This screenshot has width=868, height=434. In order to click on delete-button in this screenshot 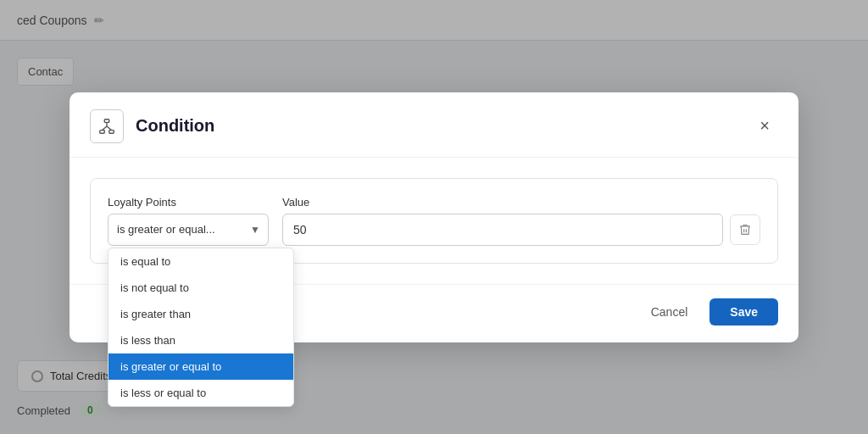, I will do `click(745, 230)`.